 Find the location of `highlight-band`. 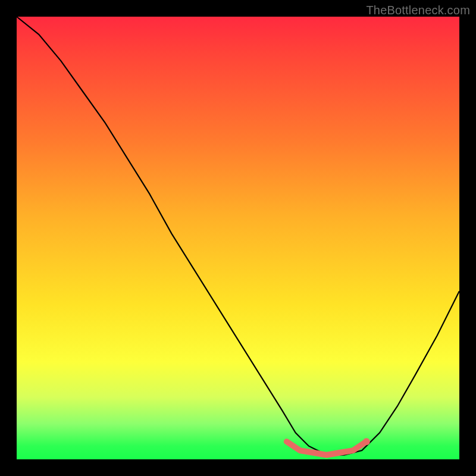

highlight-band is located at coordinates (327, 448).